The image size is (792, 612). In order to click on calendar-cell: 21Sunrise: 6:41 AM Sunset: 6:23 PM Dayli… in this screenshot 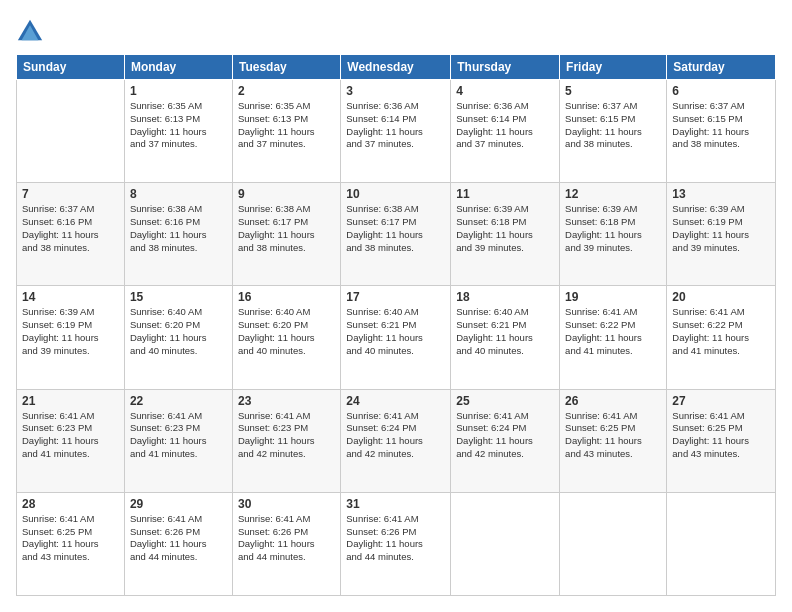, I will do `click(71, 440)`.